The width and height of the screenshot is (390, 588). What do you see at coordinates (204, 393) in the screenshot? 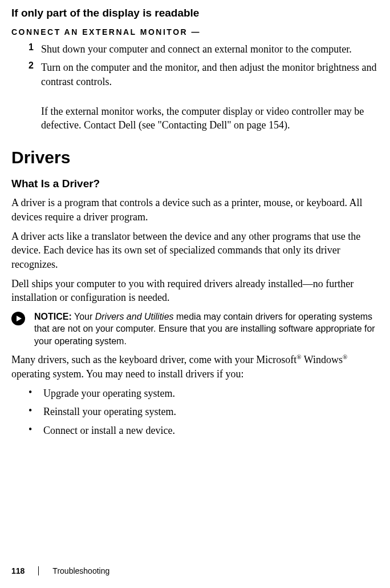
I see `list-item: • Upgrade your operating system.` at bounding box center [204, 393].